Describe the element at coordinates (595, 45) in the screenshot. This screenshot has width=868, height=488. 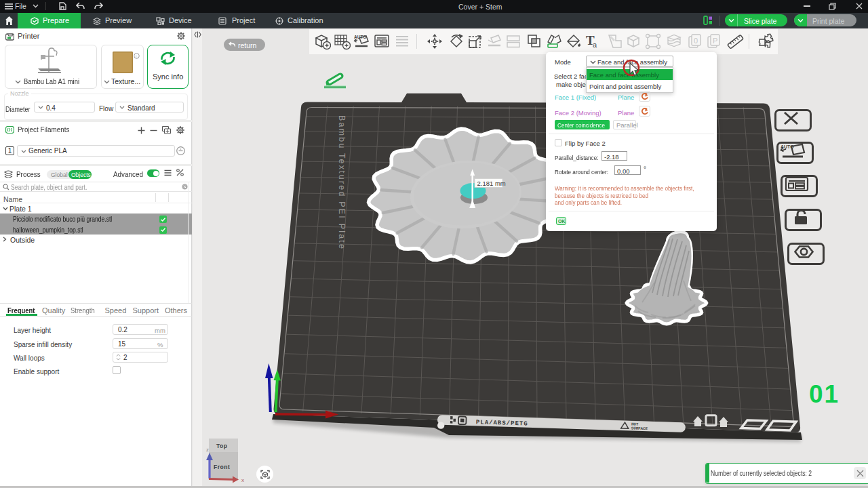
I see `svg-text: a` at that location.